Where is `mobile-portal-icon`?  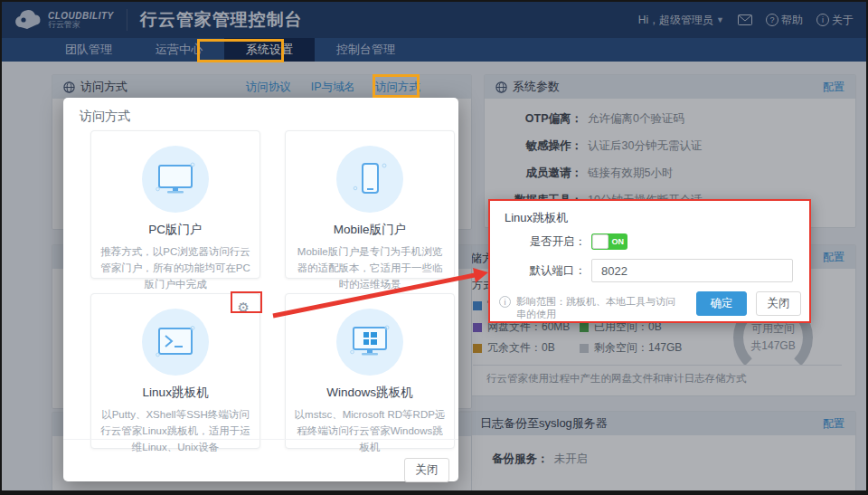
mobile-portal-icon is located at coordinates (370, 179).